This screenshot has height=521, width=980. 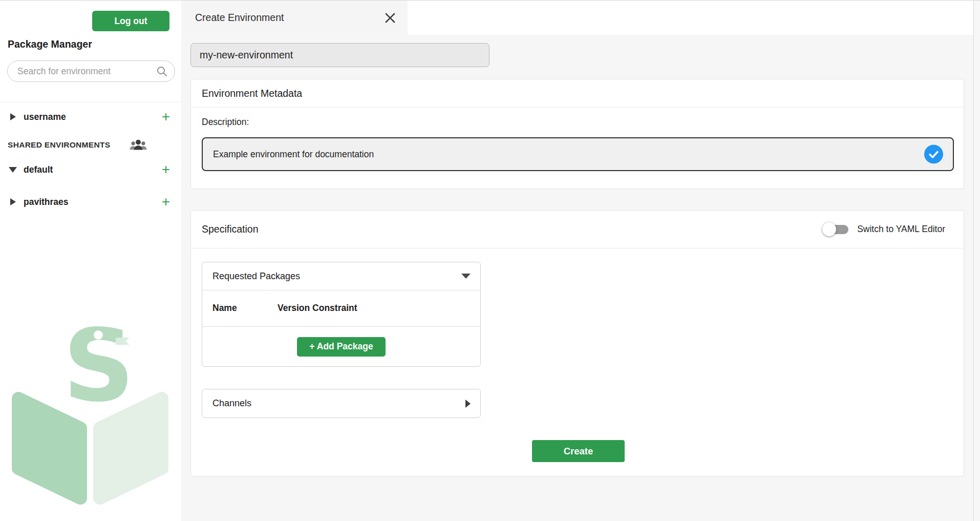 I want to click on specification-title: Specification, so click(x=512, y=230).